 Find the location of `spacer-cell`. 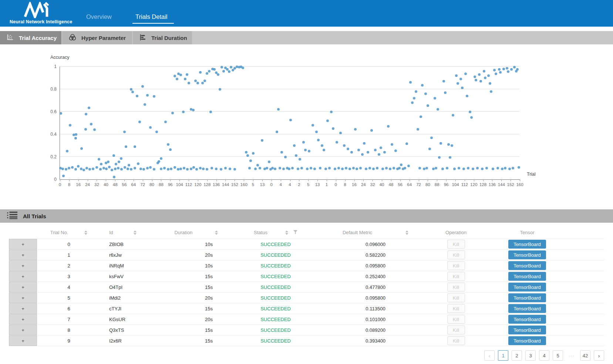

spacer-cell is located at coordinates (588, 287).